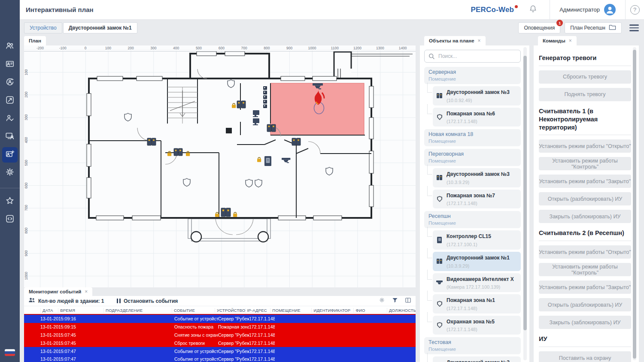  I want to click on ruler-tick-label: 900, so click(289, 48).